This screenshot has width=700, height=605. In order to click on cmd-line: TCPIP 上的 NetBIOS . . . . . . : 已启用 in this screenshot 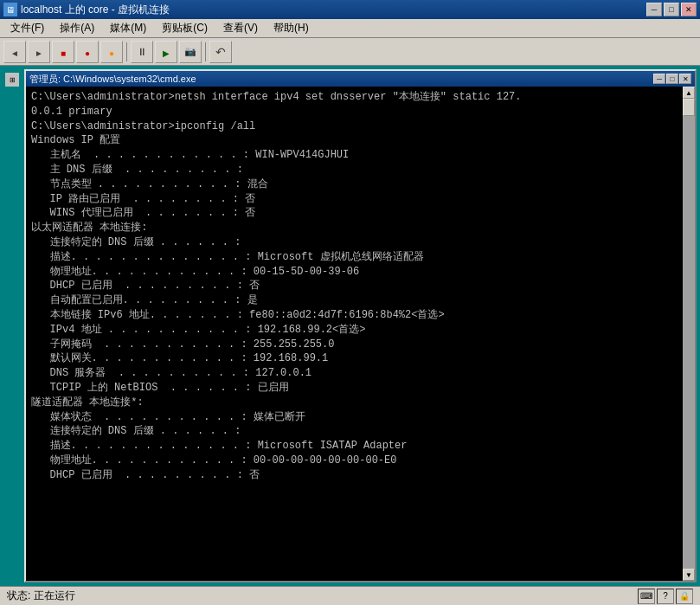, I will do `click(355, 388)`.